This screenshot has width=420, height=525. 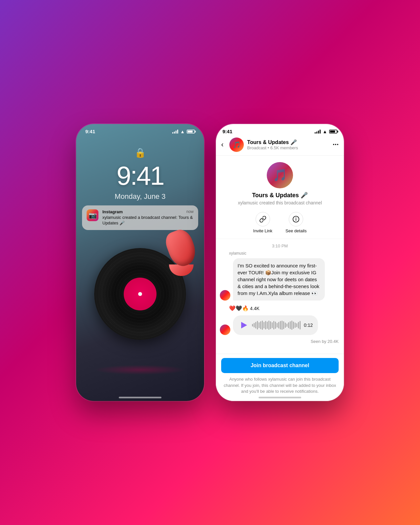 I want to click on lock-time-display: 9:41, so click(x=140, y=176).